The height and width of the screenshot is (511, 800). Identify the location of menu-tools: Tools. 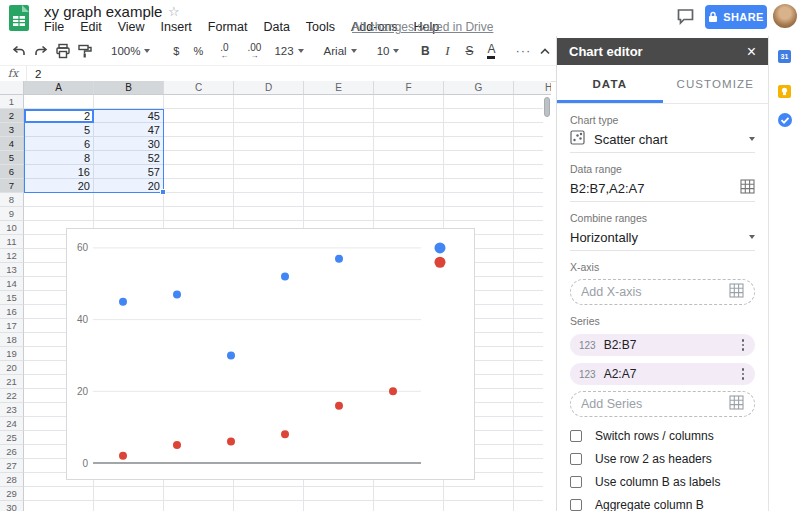
(320, 27).